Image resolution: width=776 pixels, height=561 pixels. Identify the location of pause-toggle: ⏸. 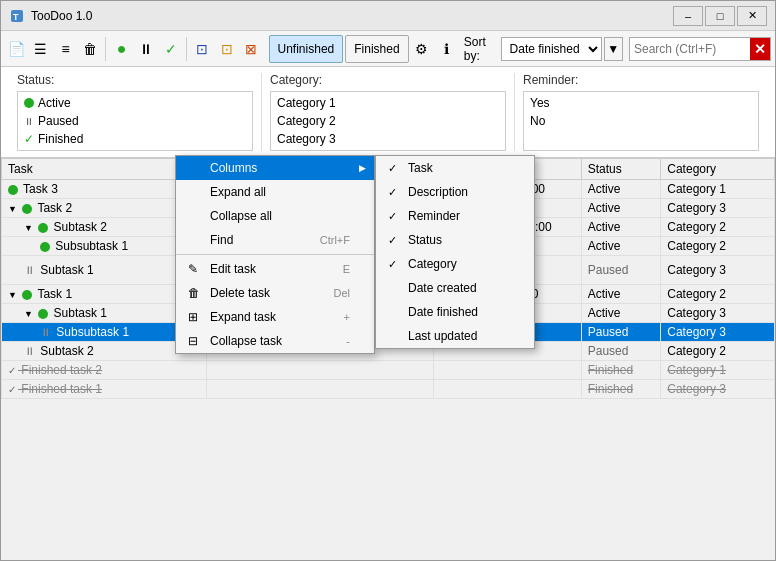
(146, 49).